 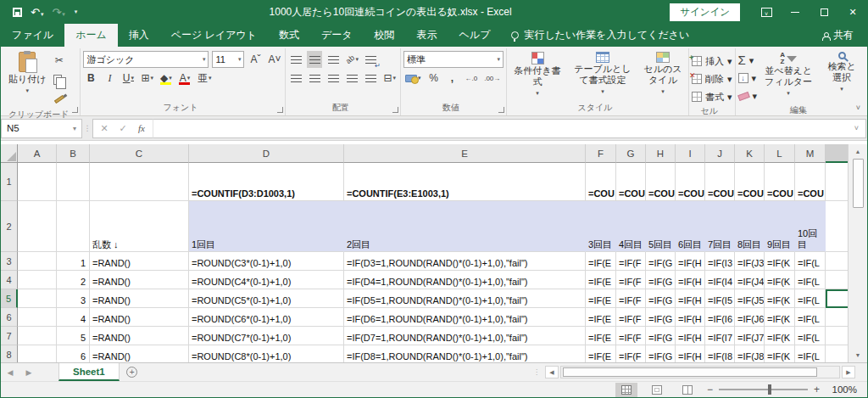 What do you see at coordinates (600, 36) in the screenshot?
I see `tell-me-box: 実行したい作業を入力してください` at bounding box center [600, 36].